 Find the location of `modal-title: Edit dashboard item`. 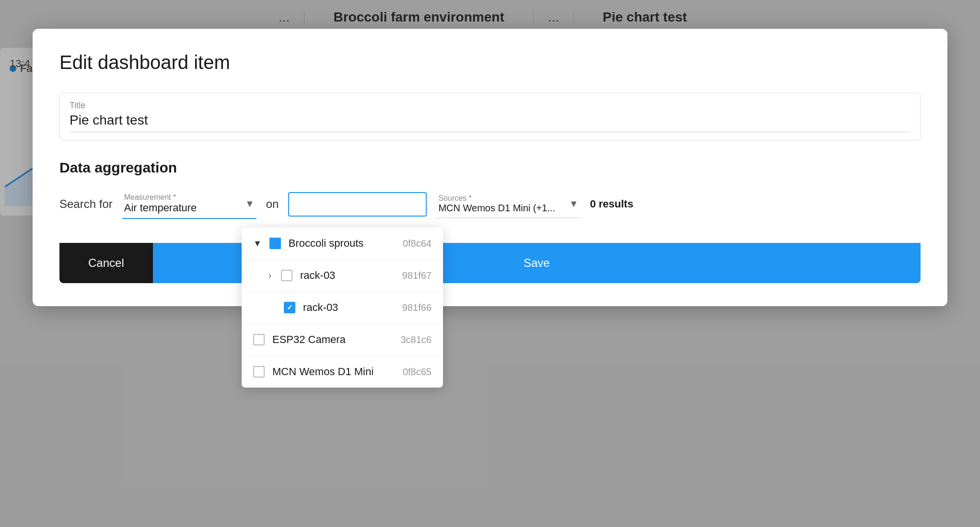

modal-title: Edit dashboard item is located at coordinates (490, 62).